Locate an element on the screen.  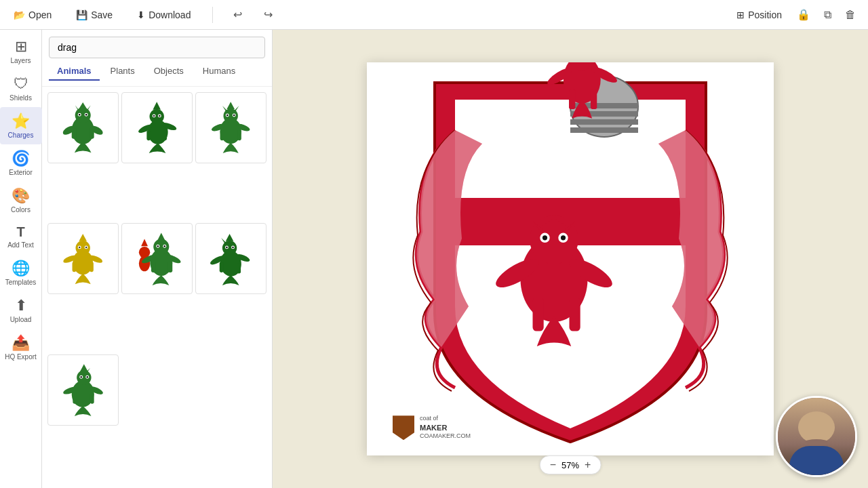
zoom-level: 57% is located at coordinates (570, 465).